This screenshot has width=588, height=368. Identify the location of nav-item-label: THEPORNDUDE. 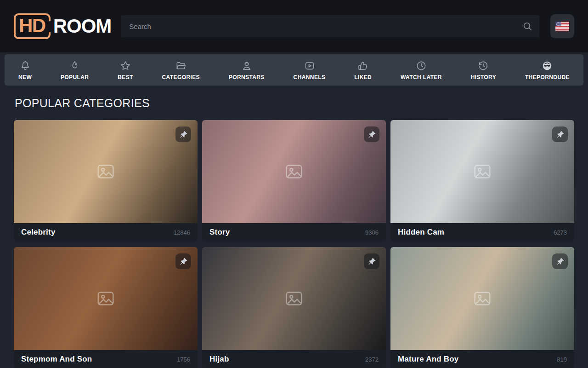
(548, 77).